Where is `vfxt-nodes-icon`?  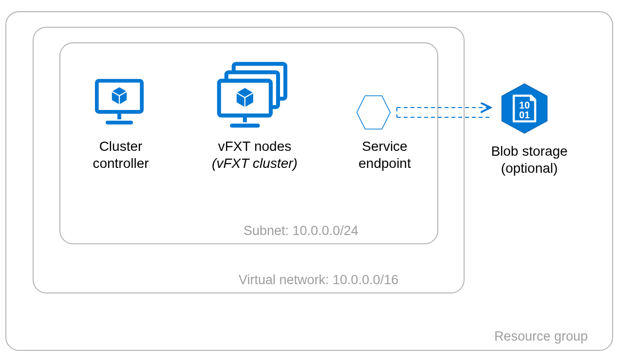 vfxt-nodes-icon is located at coordinates (254, 96).